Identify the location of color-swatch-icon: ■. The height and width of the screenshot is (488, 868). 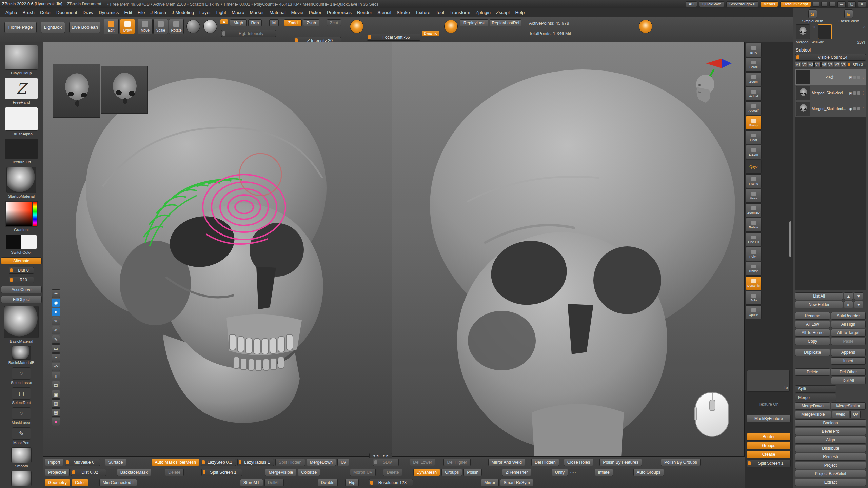
(56, 422).